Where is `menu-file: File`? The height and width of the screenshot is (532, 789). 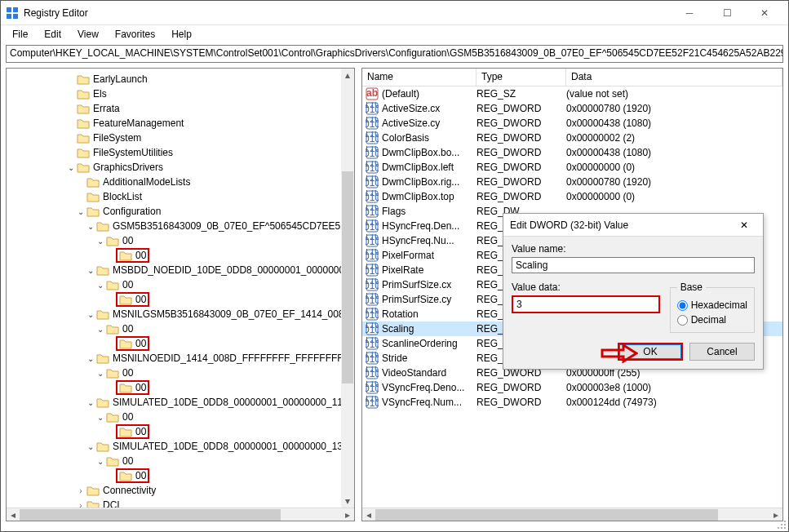
menu-file: File is located at coordinates (20, 34).